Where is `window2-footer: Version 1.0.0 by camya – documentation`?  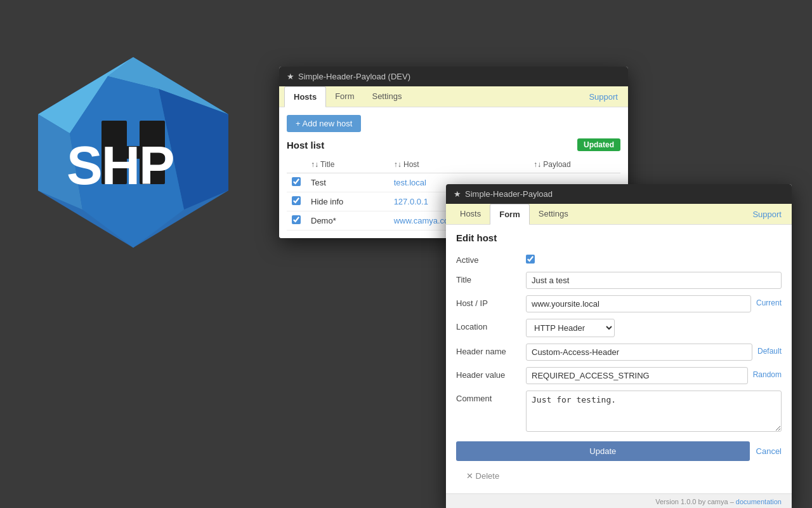
window2-footer: Version 1.0.0 by camya – documentation is located at coordinates (619, 500).